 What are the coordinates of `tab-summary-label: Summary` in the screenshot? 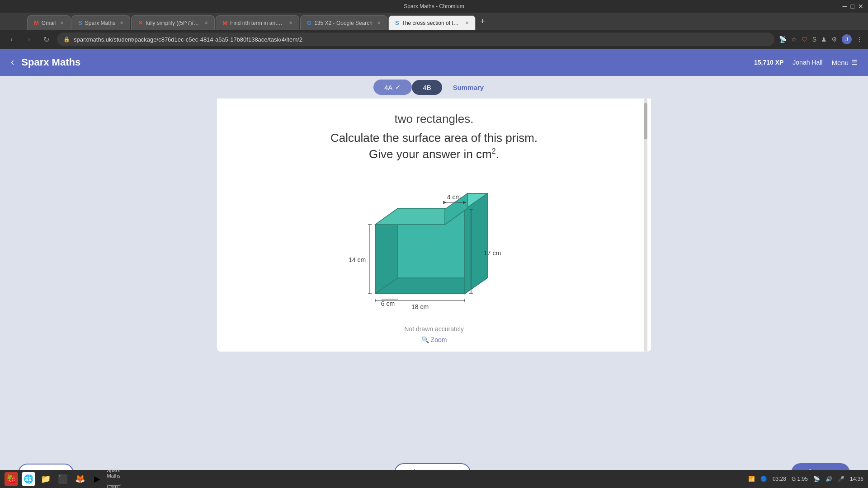 It's located at (468, 88).